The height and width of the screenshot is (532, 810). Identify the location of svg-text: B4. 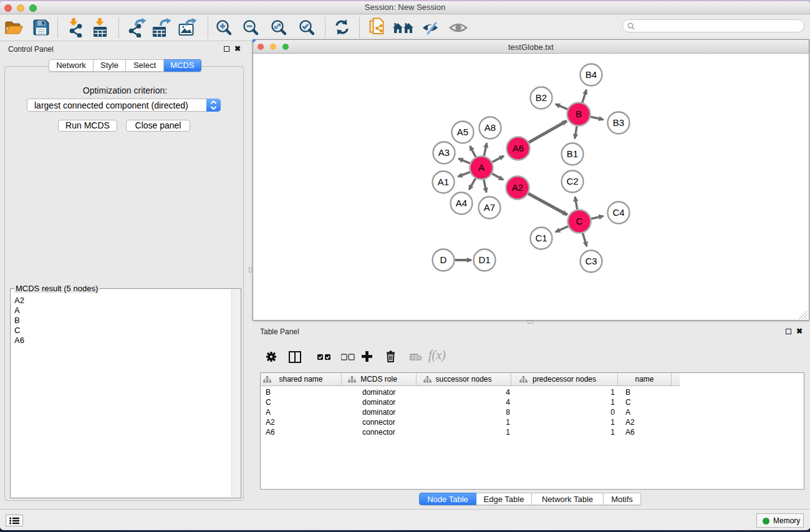
(591, 75).